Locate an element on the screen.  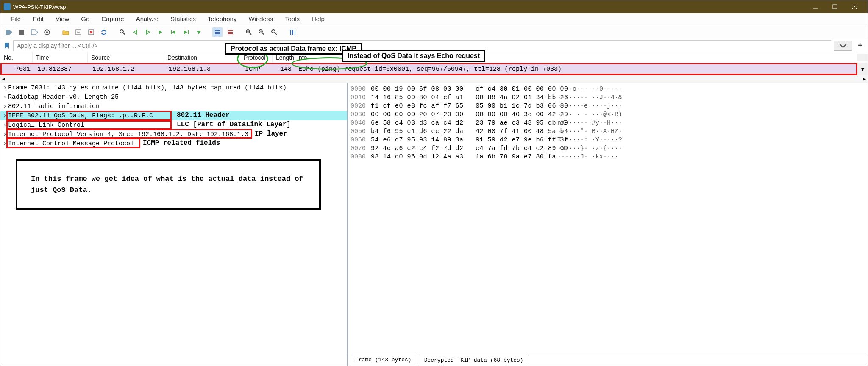
menu-tools: Tools is located at coordinates (292, 19).